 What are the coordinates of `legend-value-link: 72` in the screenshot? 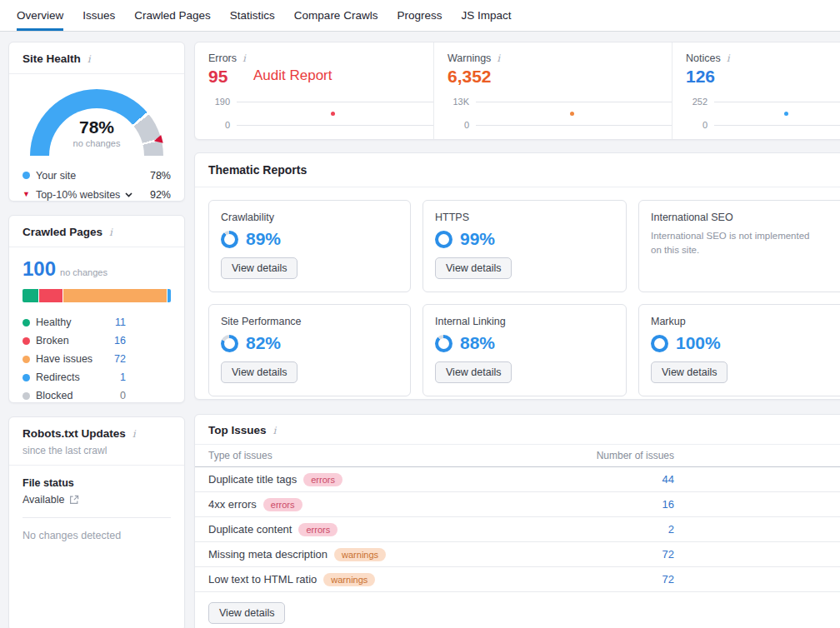 It's located at (120, 359).